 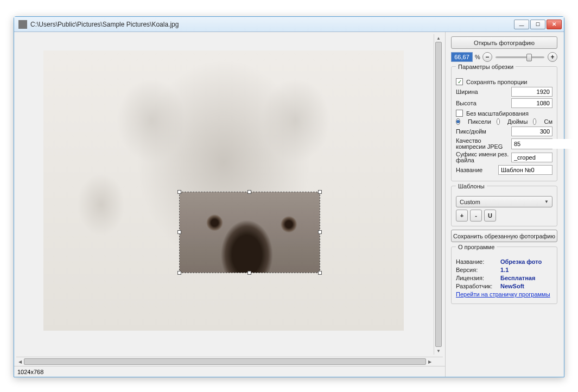 I want to click on zoom-percent-label: %, so click(x=478, y=57).